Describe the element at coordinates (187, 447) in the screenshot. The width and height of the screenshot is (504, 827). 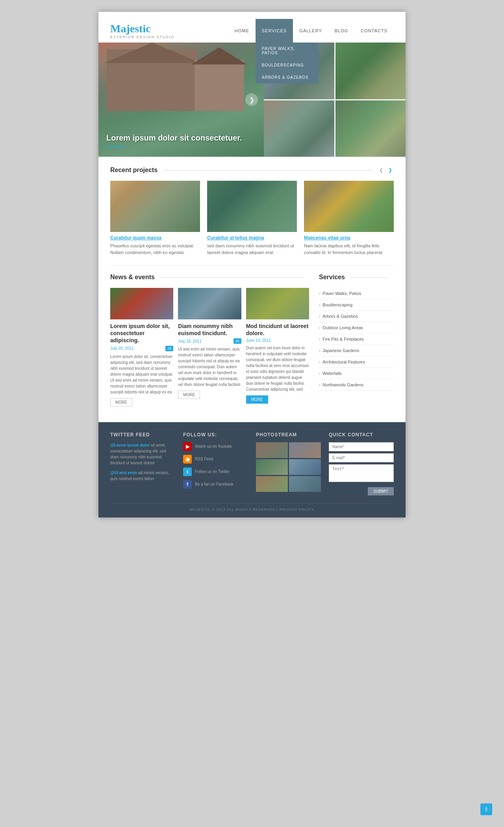
I see `youtube-icon: ▶` at that location.